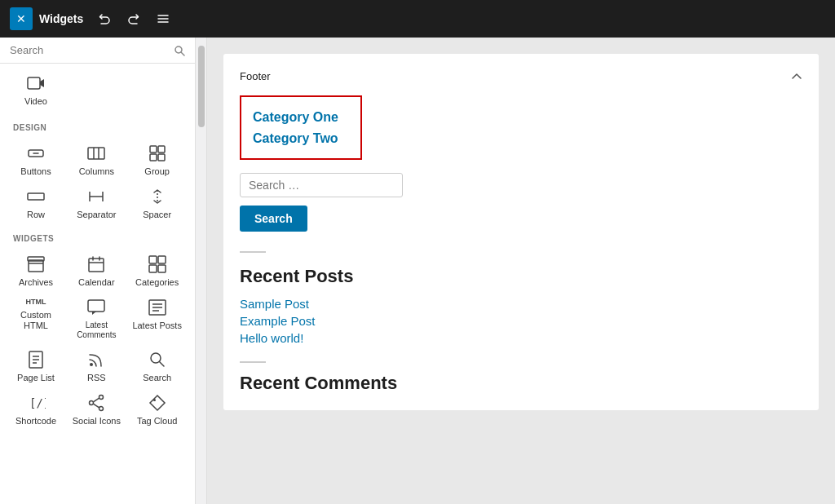 This screenshot has width=835, height=504. Describe the element at coordinates (36, 408) in the screenshot. I see `sidebar-item-shortcode: [/] Shortcode` at that location.